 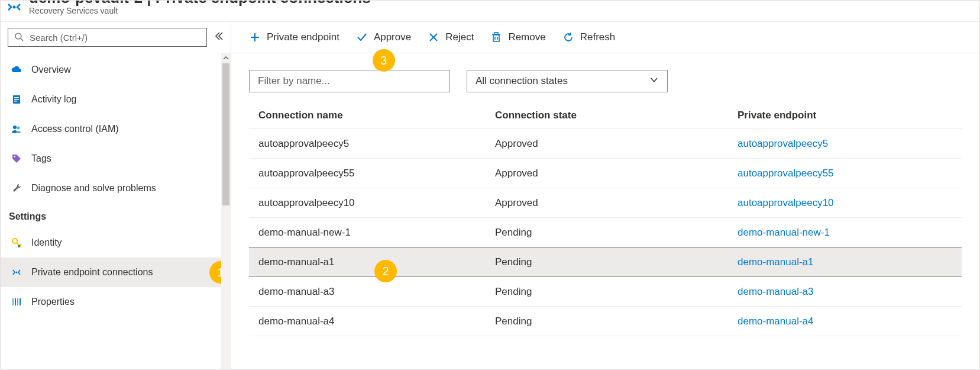 I want to click on sidebar-item-label: Identity, so click(x=47, y=243).